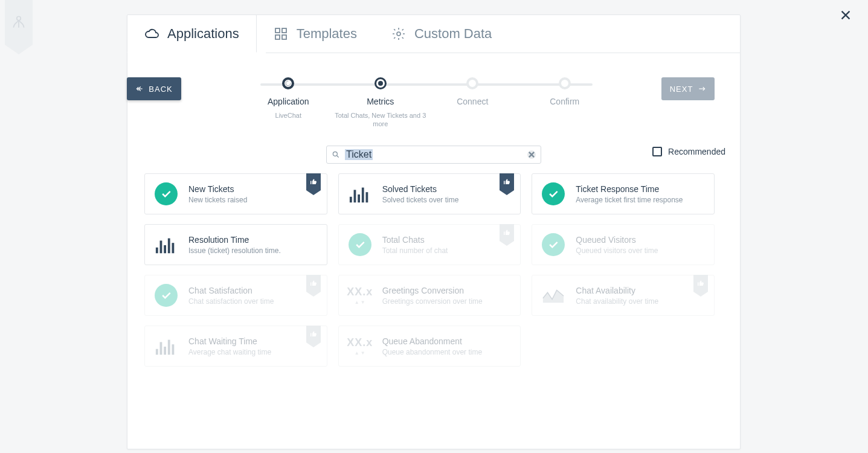  I want to click on metric-search: Ticket, so click(434, 155).